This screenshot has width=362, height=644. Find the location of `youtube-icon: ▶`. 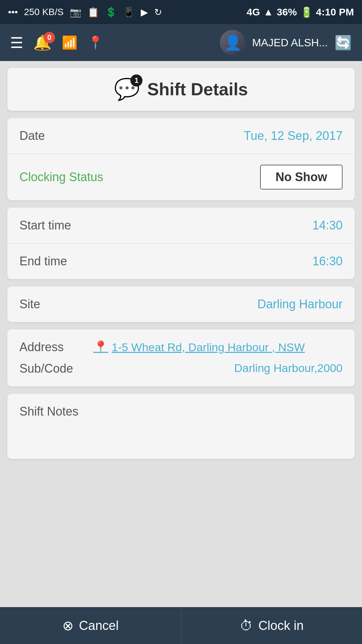

youtube-icon: ▶ is located at coordinates (144, 12).